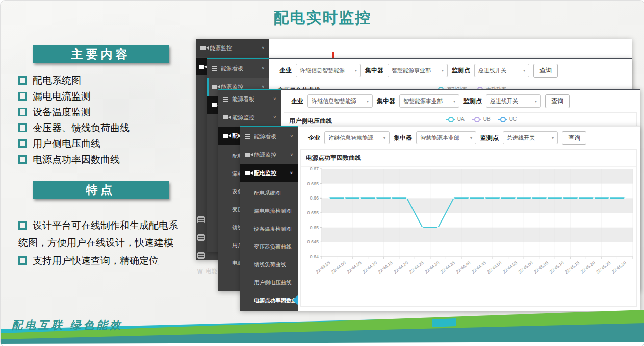  I want to click on x-axis-label: 22:45:10, so click(557, 267).